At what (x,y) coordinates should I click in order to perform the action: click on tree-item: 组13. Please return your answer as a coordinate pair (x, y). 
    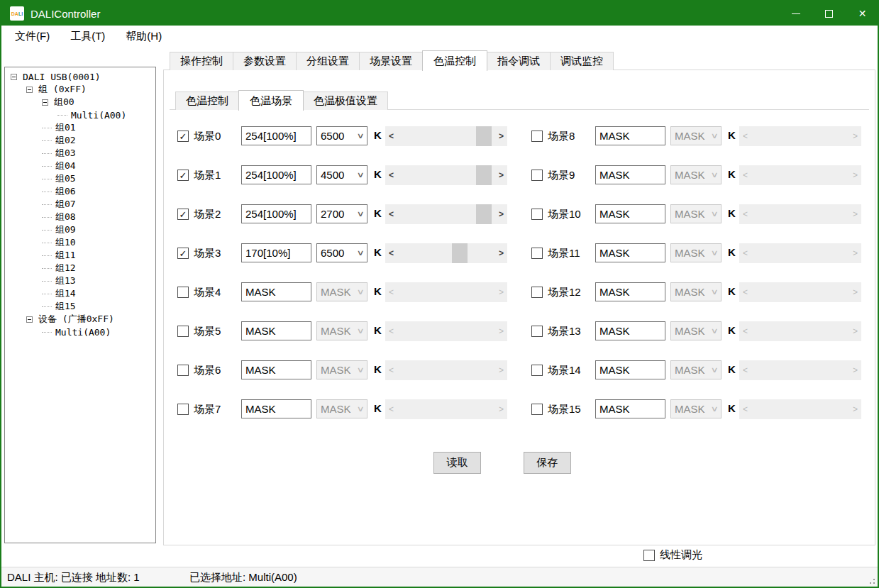
    Looking at the image, I should click on (80, 281).